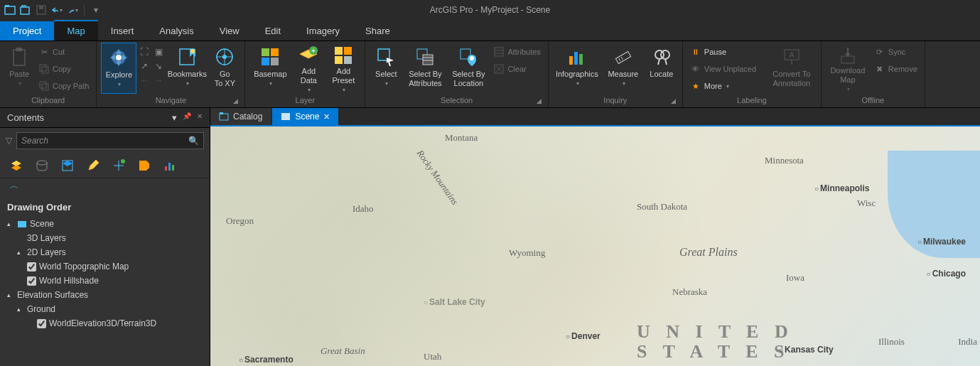 Image resolution: width=980 pixels, height=366 pixels. Describe the element at coordinates (16, 166) in the screenshot. I see `list-drawing-order-icon` at that location.